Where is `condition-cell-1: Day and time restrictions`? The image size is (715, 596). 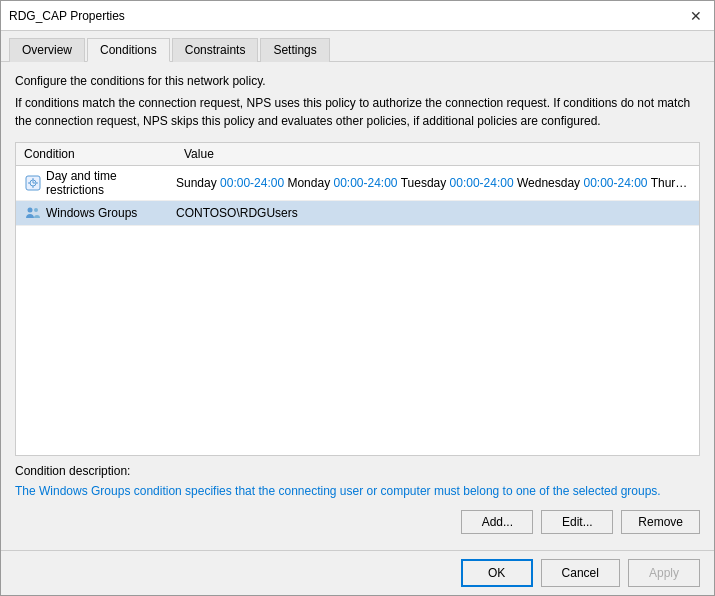 condition-cell-1: Day and time restrictions is located at coordinates (100, 183).